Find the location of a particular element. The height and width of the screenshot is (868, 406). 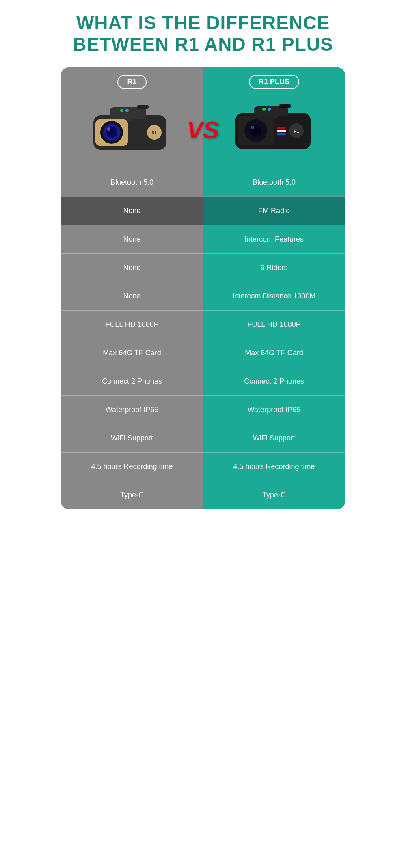

feature-r1plus-9: WiFi Support is located at coordinates (274, 438).